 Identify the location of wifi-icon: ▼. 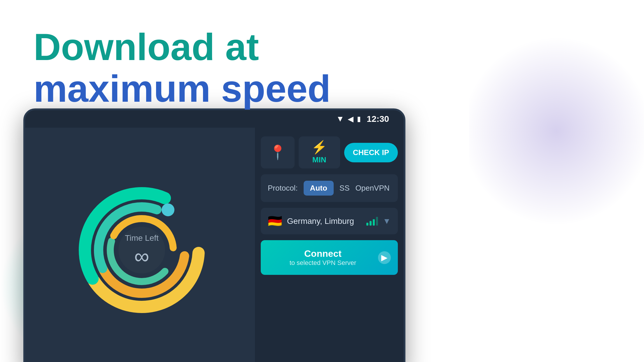
(340, 119).